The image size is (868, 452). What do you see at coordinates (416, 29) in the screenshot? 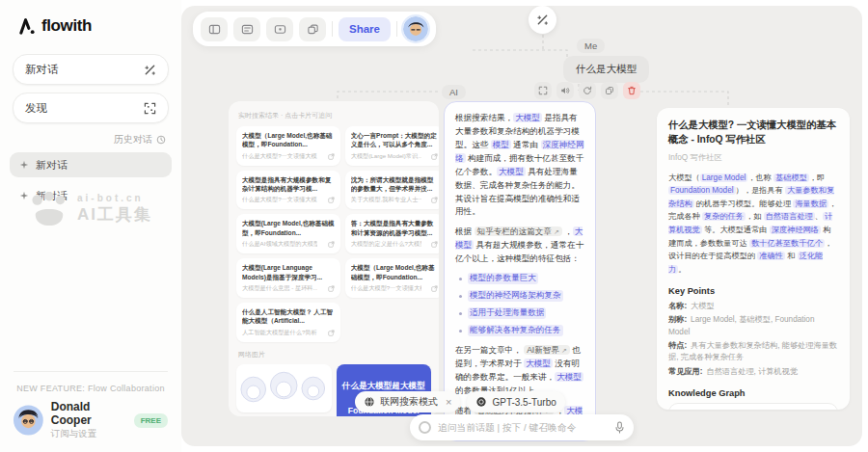
I see `avatar-image` at bounding box center [416, 29].